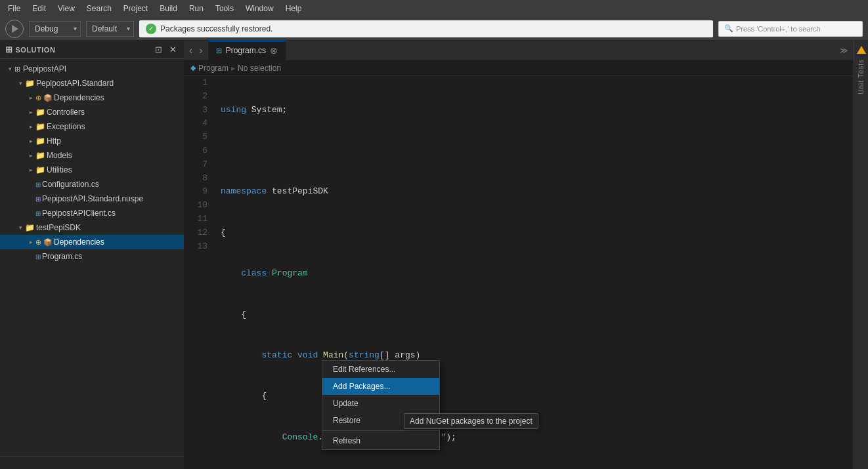 The height and width of the screenshot is (469, 868). Describe the element at coordinates (381, 441) in the screenshot. I see `context-refresh: Refresh` at that location.